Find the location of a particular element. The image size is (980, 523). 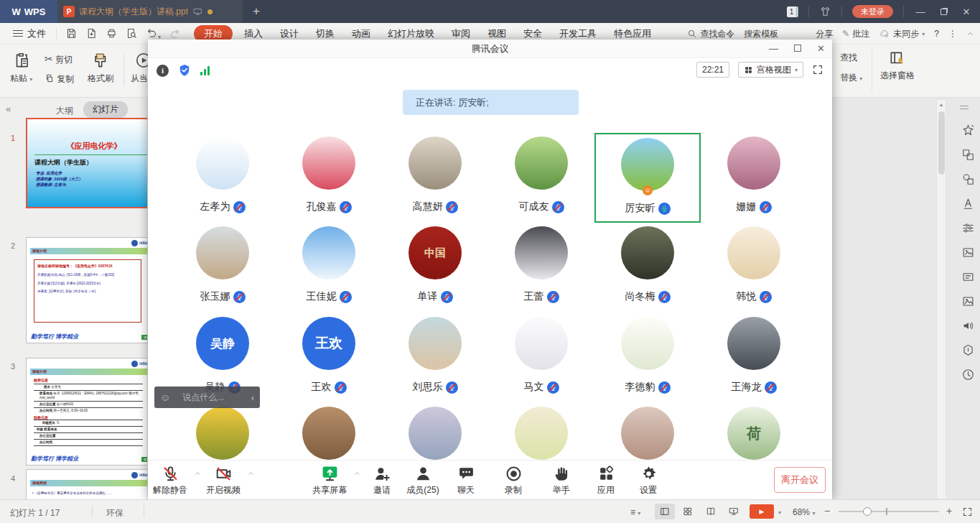

audio-icon is located at coordinates (968, 326).